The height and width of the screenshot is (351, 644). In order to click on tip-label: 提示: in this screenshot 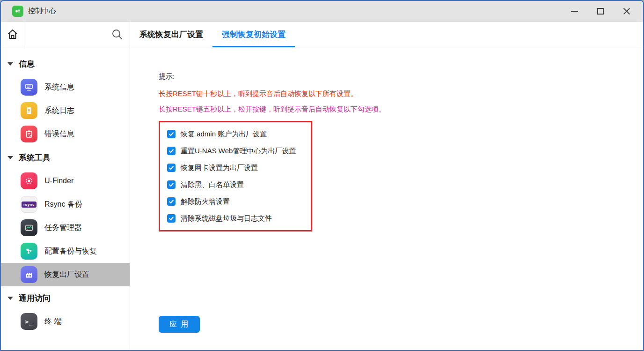, I will do `click(401, 77)`.